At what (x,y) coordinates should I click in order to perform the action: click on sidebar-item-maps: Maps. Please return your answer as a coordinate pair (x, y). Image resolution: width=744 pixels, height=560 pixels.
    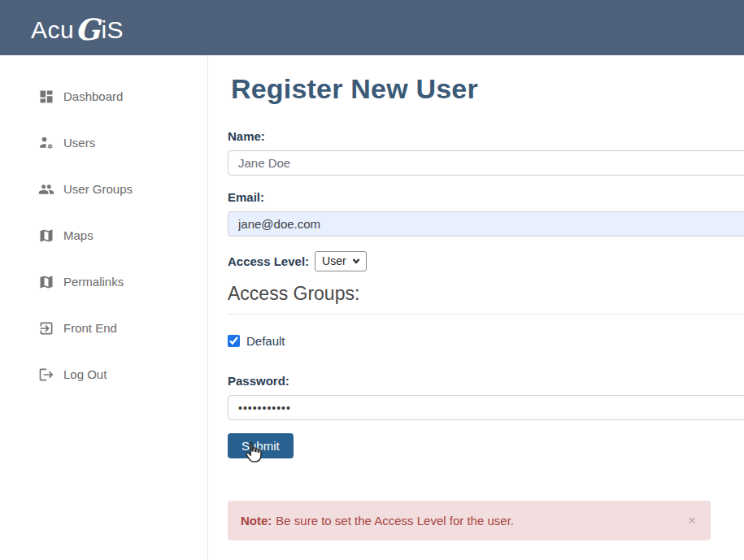
    Looking at the image, I should click on (104, 236).